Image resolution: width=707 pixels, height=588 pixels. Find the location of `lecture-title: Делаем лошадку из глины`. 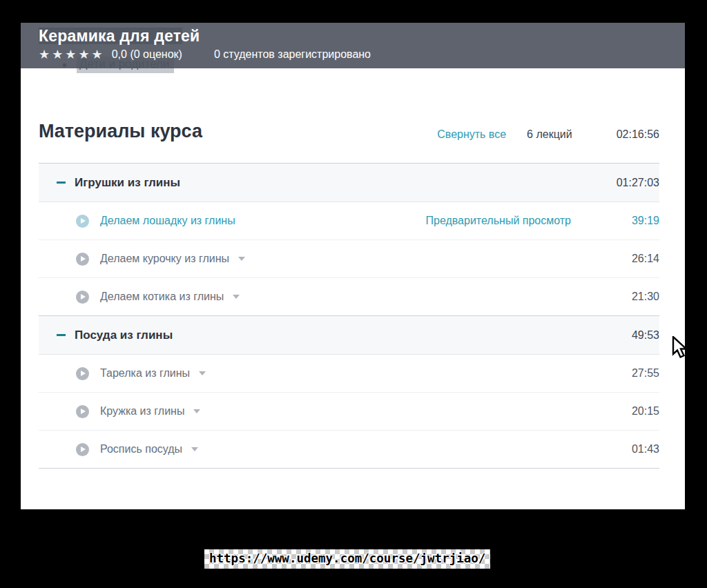

lecture-title: Делаем лошадку из глины is located at coordinates (168, 221).